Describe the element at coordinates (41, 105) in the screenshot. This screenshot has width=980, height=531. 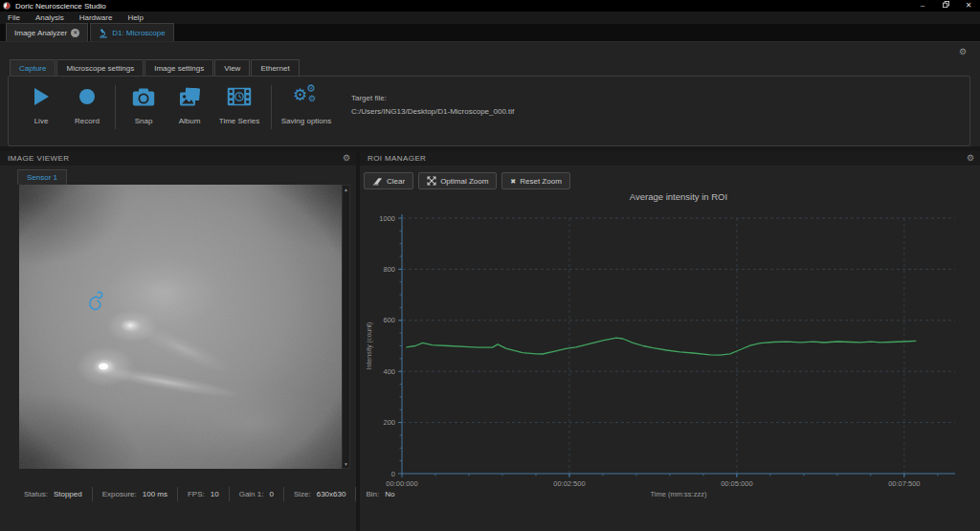
I see `live-button: Live` at that location.